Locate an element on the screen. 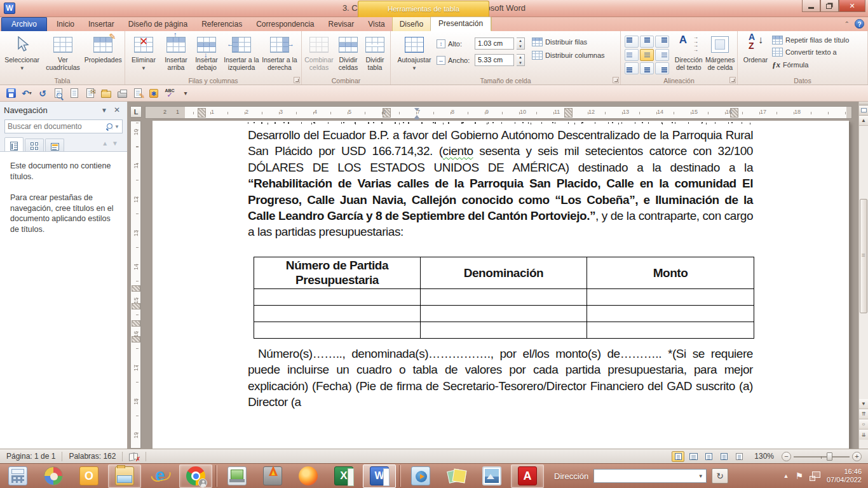 The image size is (868, 488). tab-selector-button: L is located at coordinates (136, 112).